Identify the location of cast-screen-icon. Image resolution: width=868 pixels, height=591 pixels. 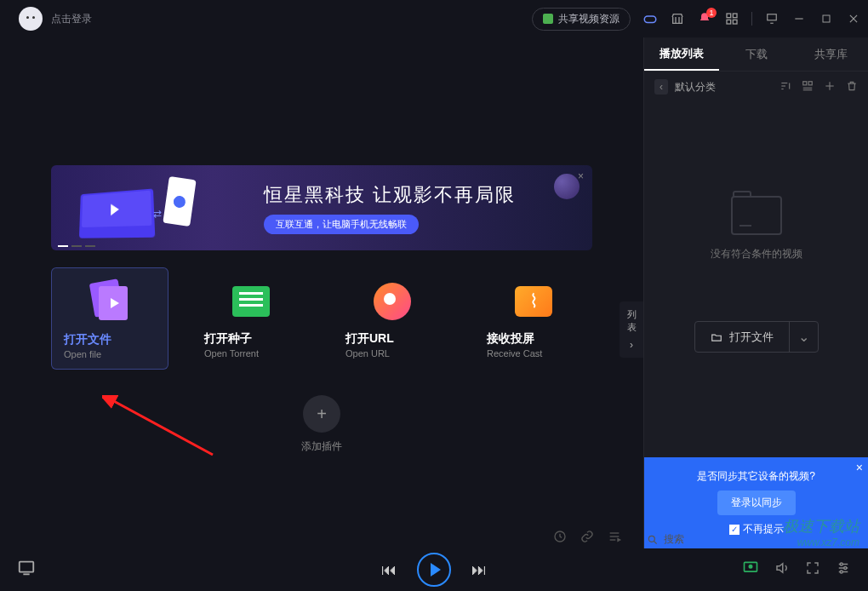
(751, 570).